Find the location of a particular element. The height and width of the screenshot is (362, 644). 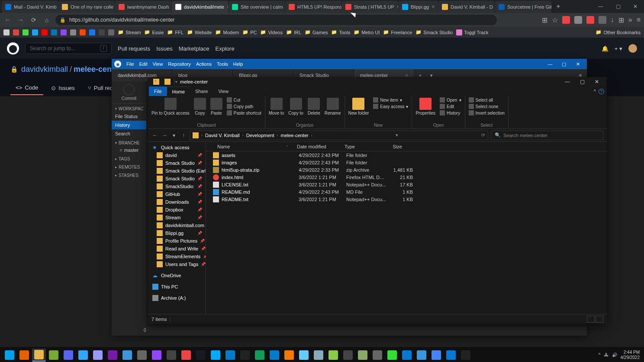

browser-tab: Site overview | calm× is located at coordinates (257, 7).